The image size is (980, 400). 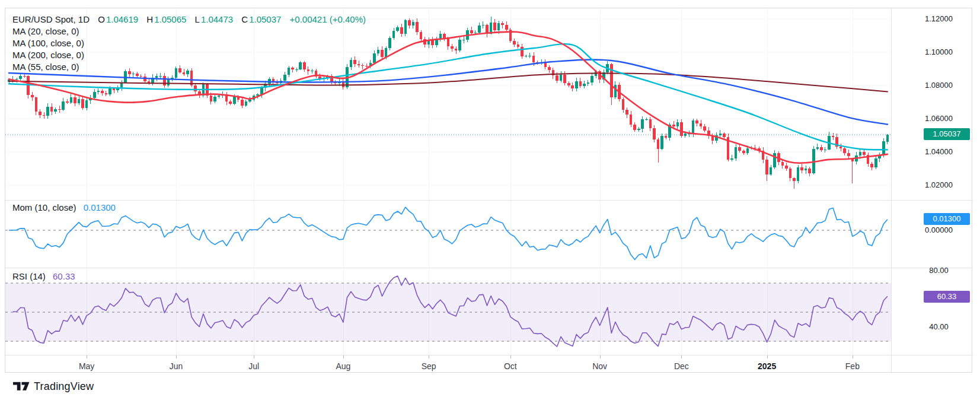 I want to click on price-tick-label: 1.04000, so click(x=932, y=152).